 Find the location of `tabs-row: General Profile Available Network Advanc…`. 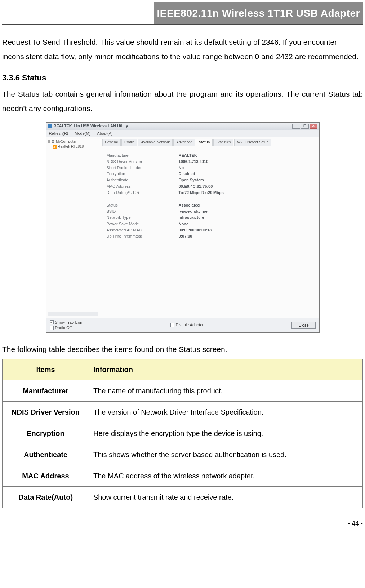

tabs-row: General Profile Available Network Advanc… is located at coordinates (210, 142).